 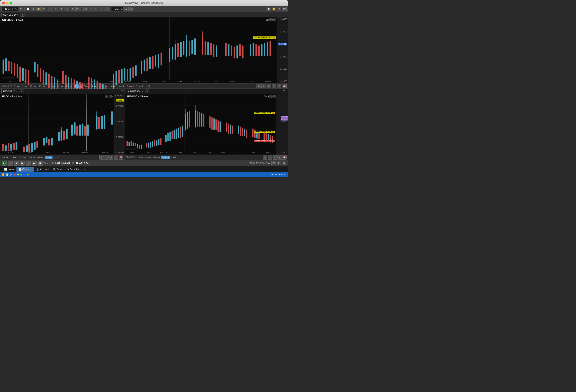 I want to click on charts-close: ✕, so click(x=31, y=169).